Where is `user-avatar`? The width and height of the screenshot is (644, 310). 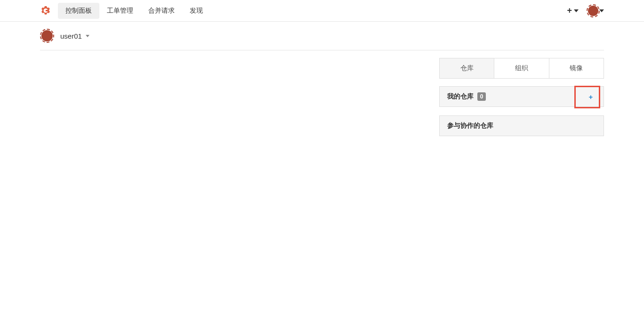 user-avatar is located at coordinates (47, 36).